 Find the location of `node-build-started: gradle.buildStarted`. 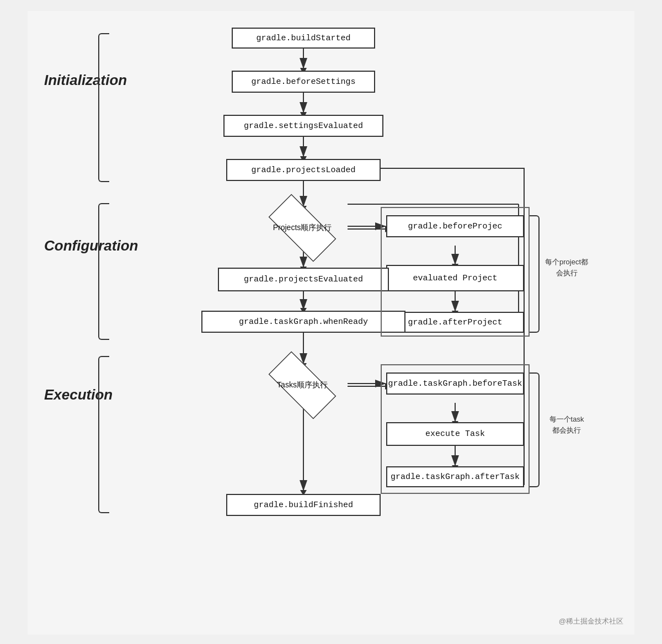

node-build-started: gradle.buildStarted is located at coordinates (303, 38).